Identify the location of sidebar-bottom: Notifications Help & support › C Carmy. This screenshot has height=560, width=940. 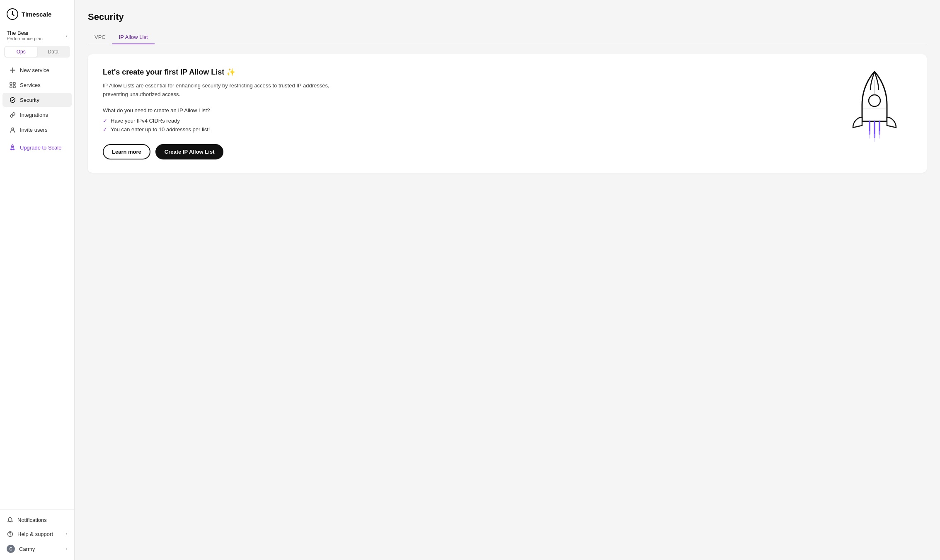
(37, 534).